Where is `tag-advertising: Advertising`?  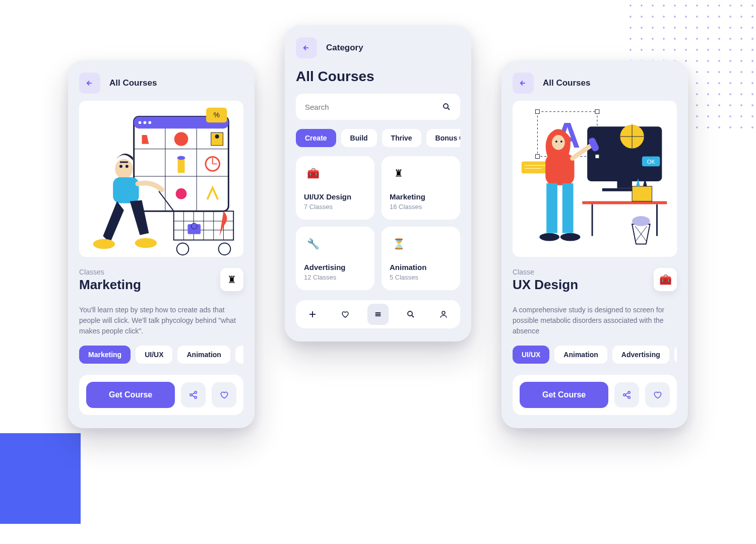 tag-advertising: Advertising is located at coordinates (641, 355).